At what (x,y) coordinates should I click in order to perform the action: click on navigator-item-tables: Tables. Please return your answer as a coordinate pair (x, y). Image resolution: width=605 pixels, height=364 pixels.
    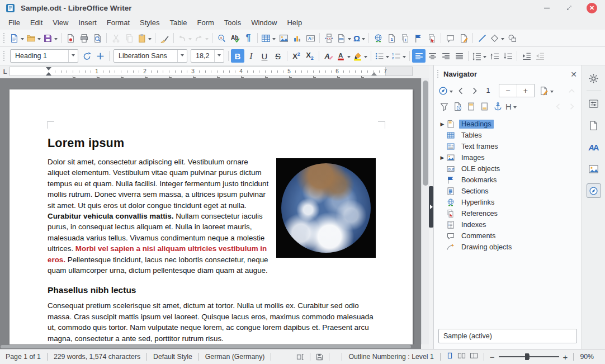
    Looking at the image, I should click on (508, 135).